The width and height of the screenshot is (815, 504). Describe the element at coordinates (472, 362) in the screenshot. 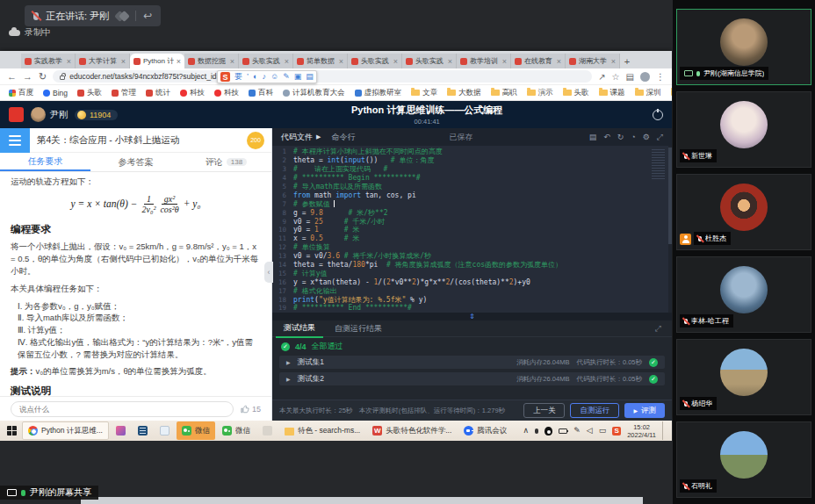

I see `test-set-row: ▶测试集1消耗内存26.04MB代码执行时长：0.05秒✓` at that location.